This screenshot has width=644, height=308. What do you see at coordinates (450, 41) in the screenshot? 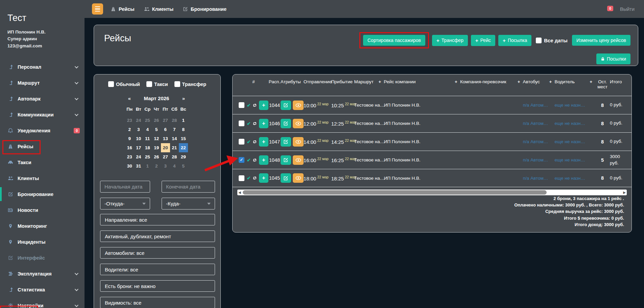
I see `add-transfer-button: +Трансфер` at bounding box center [450, 41].